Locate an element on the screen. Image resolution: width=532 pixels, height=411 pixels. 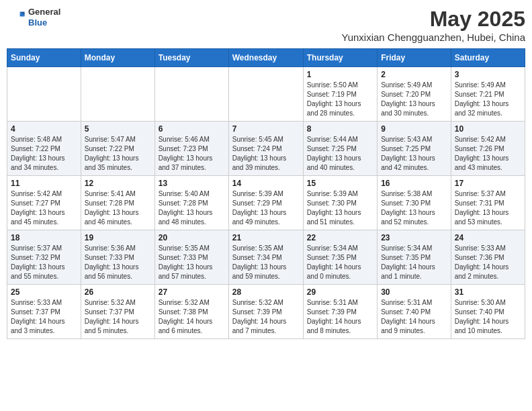
calendar-cell: 25Sunrise: 5:33 AM Sunset: 7:37 PM Dayli… is located at coordinates (44, 312).